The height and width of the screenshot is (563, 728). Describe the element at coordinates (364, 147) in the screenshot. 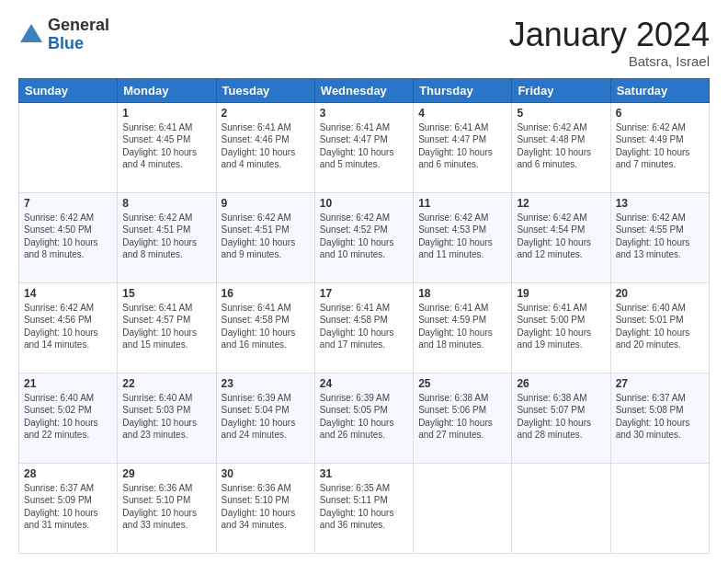

I see `calendar-cell: 3Sunrise: 6:41 AM Sunset: 4:47 PM Daylig…` at that location.